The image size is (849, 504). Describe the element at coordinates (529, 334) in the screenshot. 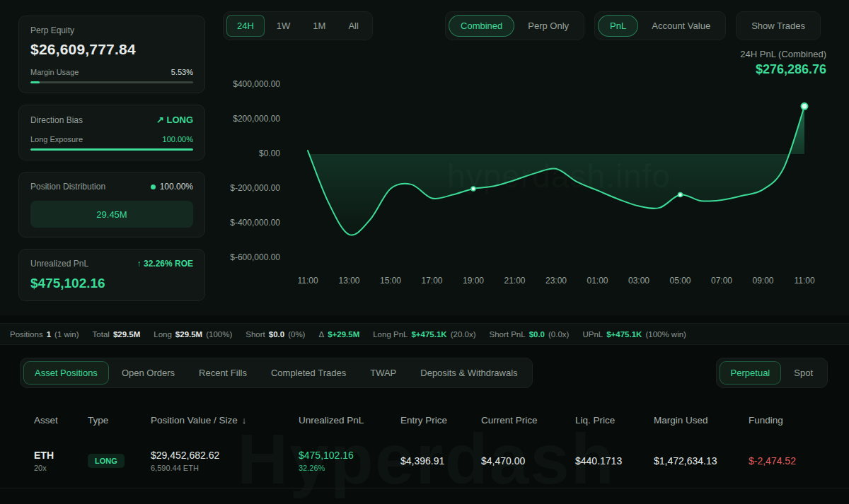

I see `stat-short-pnl: Short PnL$0.0(0.0x)` at that location.